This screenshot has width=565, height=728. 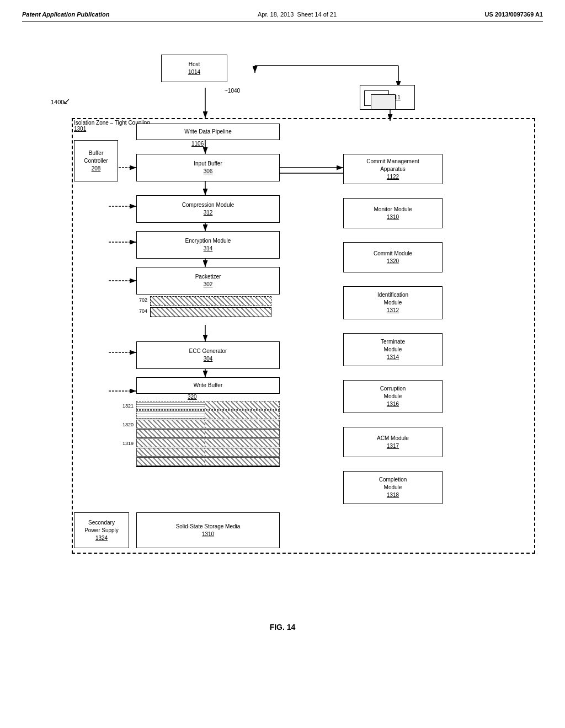 I want to click on terminate-module-box: TerminateModule 1314, so click(x=393, y=350).